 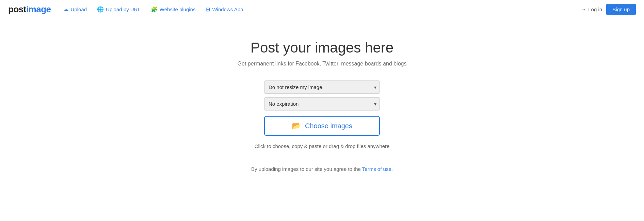 What do you see at coordinates (173, 10) in the screenshot?
I see `nav-website-plugins: 🧩 Website plugins` at bounding box center [173, 10].